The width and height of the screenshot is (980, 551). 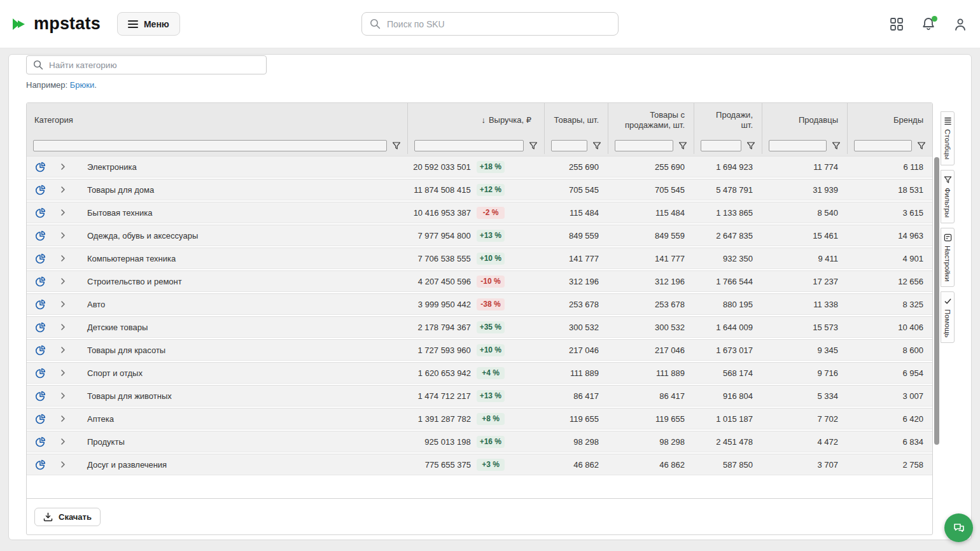 What do you see at coordinates (491, 396) in the screenshot?
I see `trend-badge: +13 %` at bounding box center [491, 396].